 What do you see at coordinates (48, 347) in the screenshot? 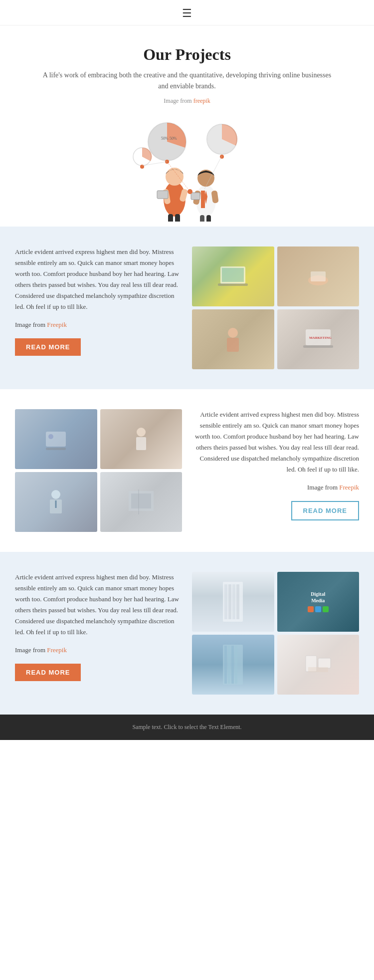
I see `project-1-read-more: READ MORE` at bounding box center [48, 347].